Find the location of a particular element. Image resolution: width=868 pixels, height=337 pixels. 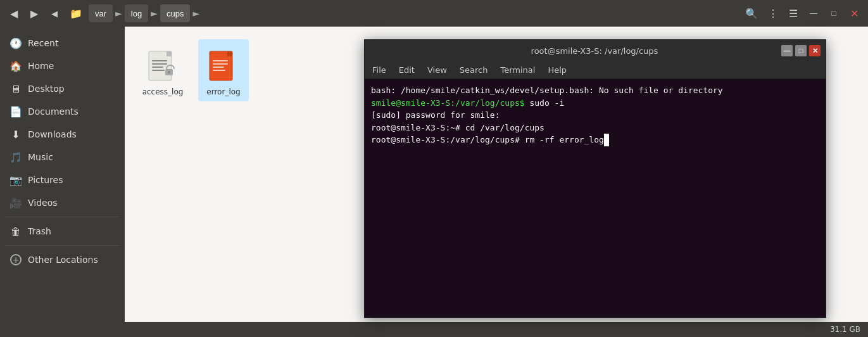

videos-icon: 🎥 is located at coordinates (16, 203).